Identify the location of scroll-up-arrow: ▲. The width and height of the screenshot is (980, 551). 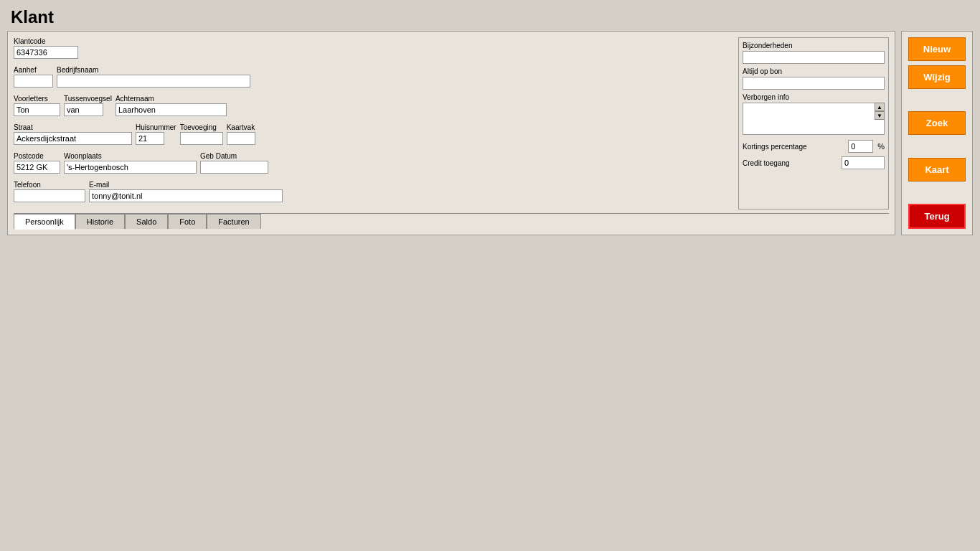
(880, 107).